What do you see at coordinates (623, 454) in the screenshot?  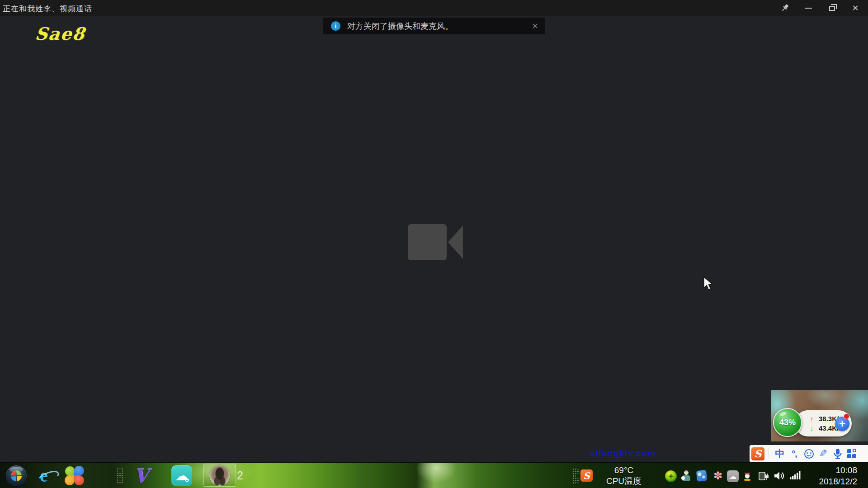 I see `watermark-text: sifangktv.com` at bounding box center [623, 454].